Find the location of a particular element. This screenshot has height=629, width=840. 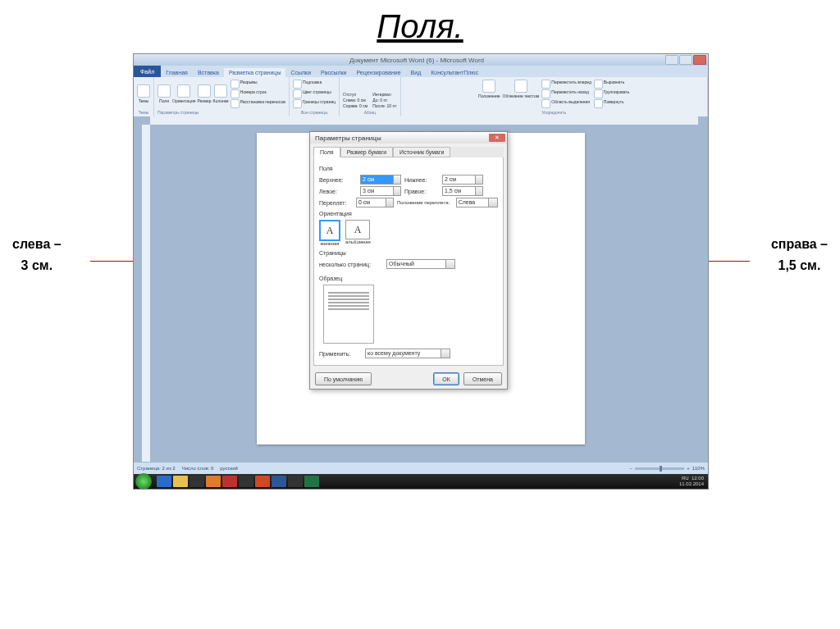

watermark-button: Подложка is located at coordinates (314, 84).